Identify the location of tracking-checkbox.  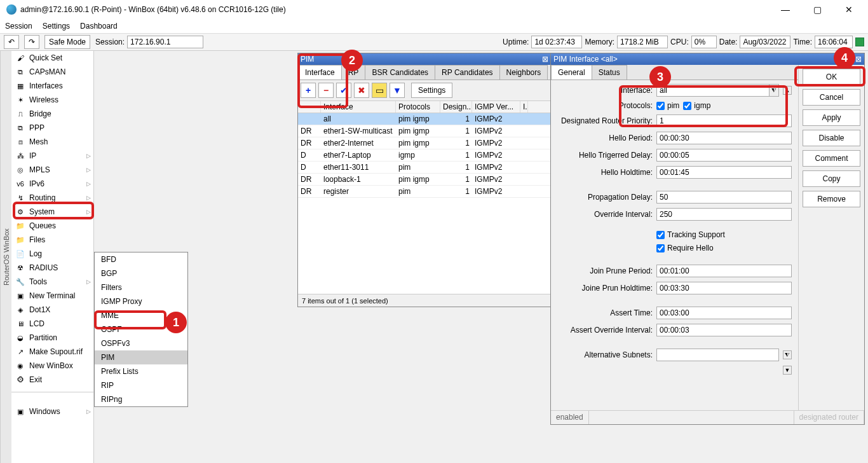
(661, 235).